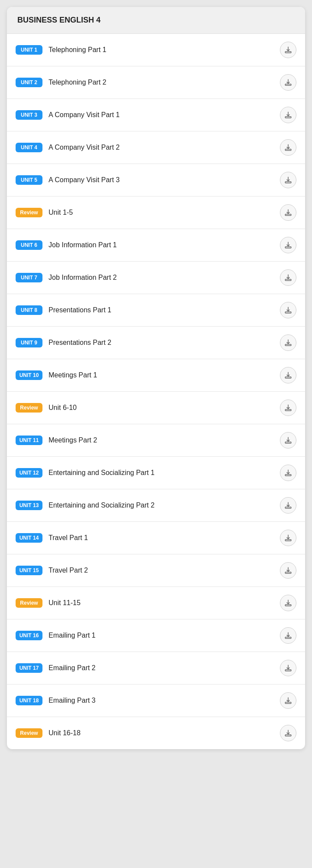 This screenshot has width=312, height=868. I want to click on unit-badge: UNIT 10, so click(29, 375).